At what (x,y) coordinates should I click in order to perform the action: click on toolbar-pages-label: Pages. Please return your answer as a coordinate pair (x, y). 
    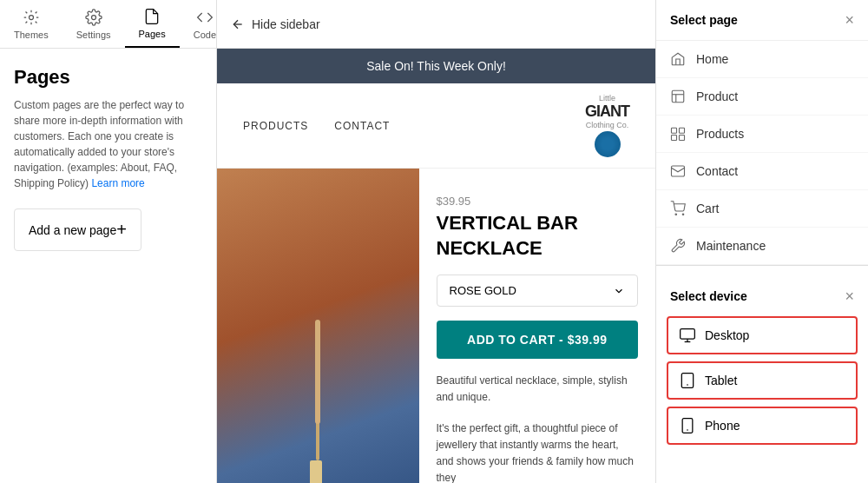
    Looking at the image, I should click on (153, 34).